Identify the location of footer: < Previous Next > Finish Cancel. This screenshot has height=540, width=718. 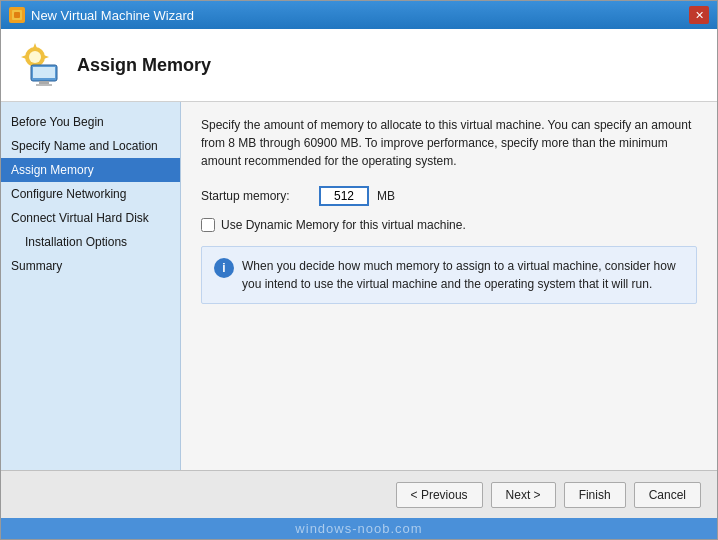
(359, 494).